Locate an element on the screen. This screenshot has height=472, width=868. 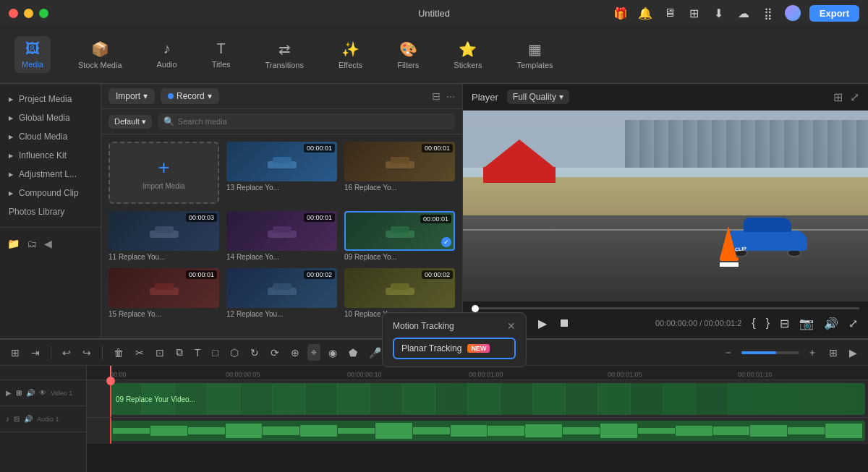
minimize-button is located at coordinates (29, 13).